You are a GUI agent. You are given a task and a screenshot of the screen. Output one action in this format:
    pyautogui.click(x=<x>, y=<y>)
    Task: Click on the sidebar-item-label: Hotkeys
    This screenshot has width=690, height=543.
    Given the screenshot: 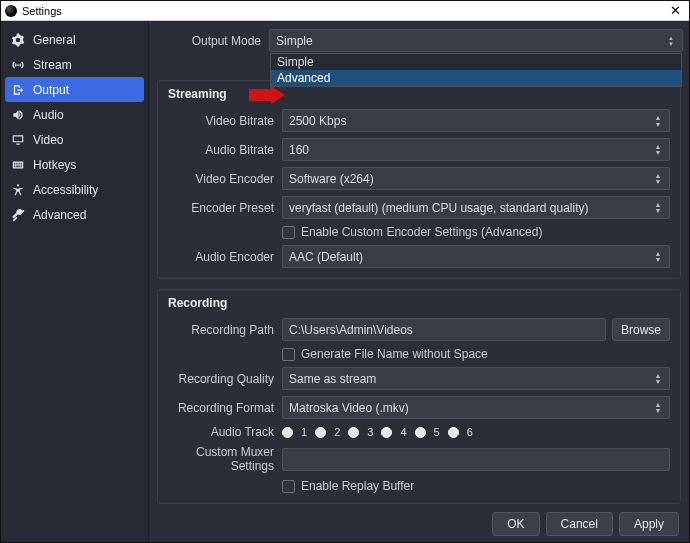 What is the action you would take?
    pyautogui.click(x=54, y=165)
    